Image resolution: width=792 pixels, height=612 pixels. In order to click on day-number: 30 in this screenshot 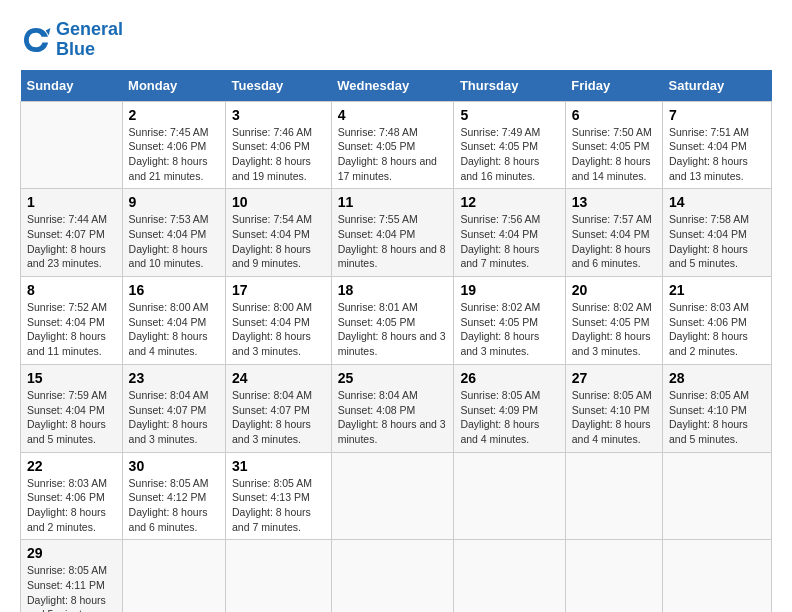, I will do `click(174, 466)`.